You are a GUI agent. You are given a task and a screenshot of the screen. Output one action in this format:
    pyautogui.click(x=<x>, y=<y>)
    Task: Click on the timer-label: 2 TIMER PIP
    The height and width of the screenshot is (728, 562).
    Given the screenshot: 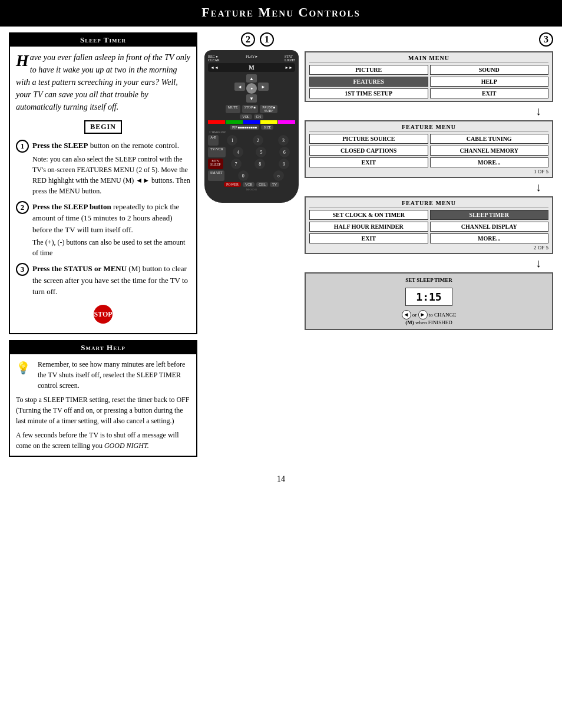 What is the action you would take?
    pyautogui.click(x=252, y=132)
    